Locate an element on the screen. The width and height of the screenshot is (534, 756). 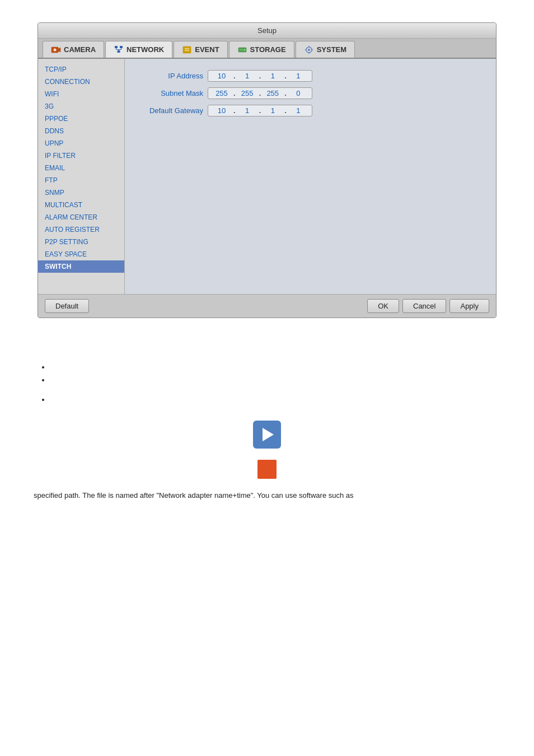
play-button is located at coordinates (267, 435).